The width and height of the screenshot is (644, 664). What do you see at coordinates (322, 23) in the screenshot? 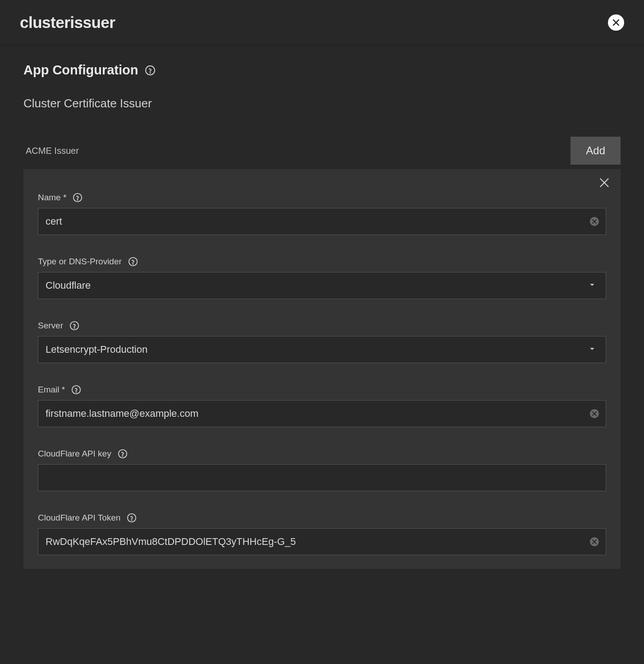
I see `dialog-header: clusterissuer` at bounding box center [322, 23].